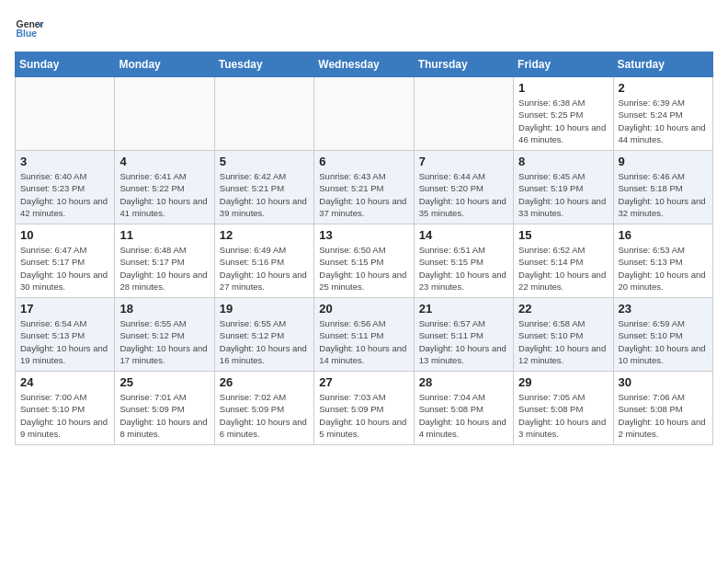  What do you see at coordinates (563, 309) in the screenshot?
I see `day-number: 22` at bounding box center [563, 309].